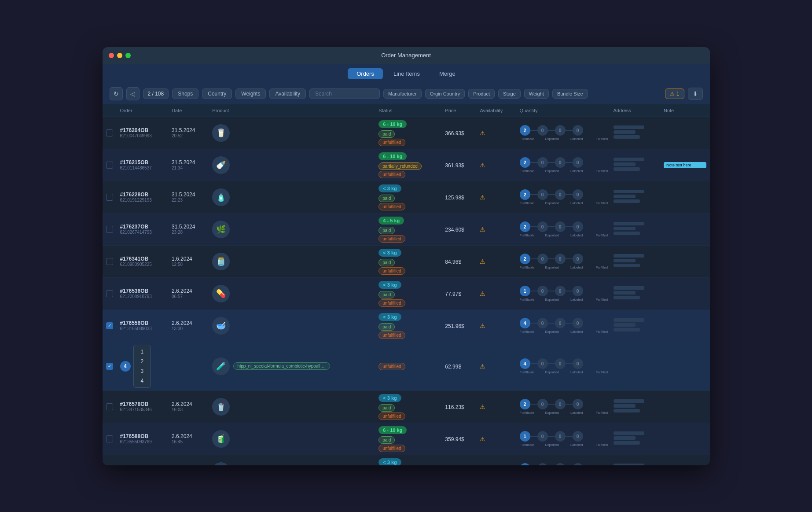 This screenshot has width=812, height=512. Describe the element at coordinates (570, 94) in the screenshot. I see `bundle-size-filter: Bundle Size` at that location.